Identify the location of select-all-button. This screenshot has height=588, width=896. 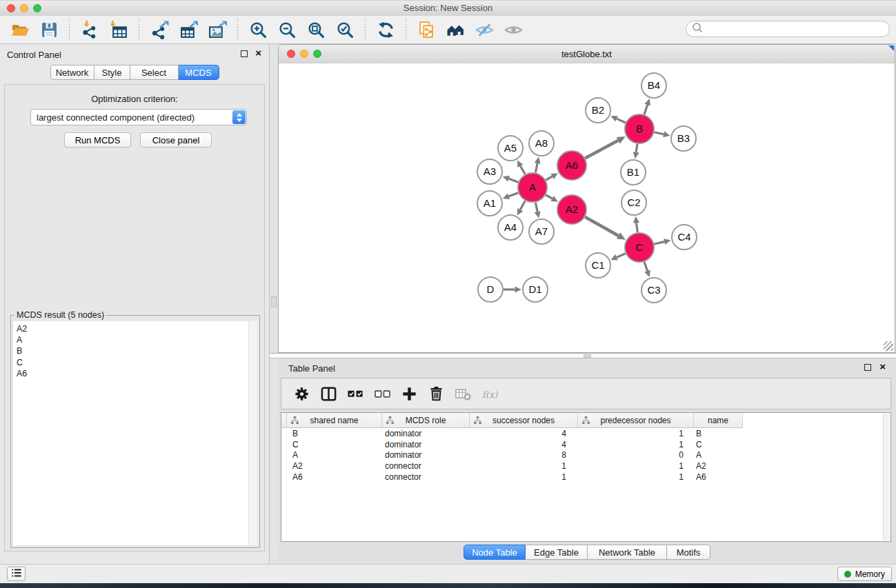
(355, 394).